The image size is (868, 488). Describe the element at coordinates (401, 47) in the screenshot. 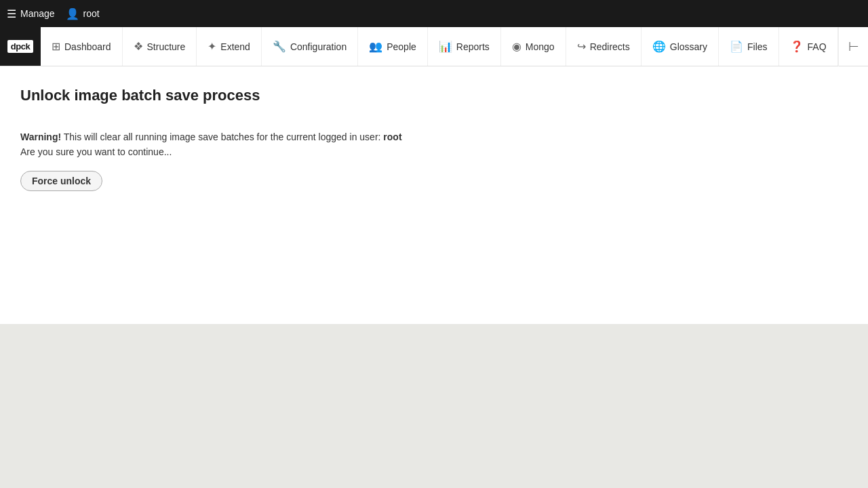

I see `nav-label-people: People` at that location.